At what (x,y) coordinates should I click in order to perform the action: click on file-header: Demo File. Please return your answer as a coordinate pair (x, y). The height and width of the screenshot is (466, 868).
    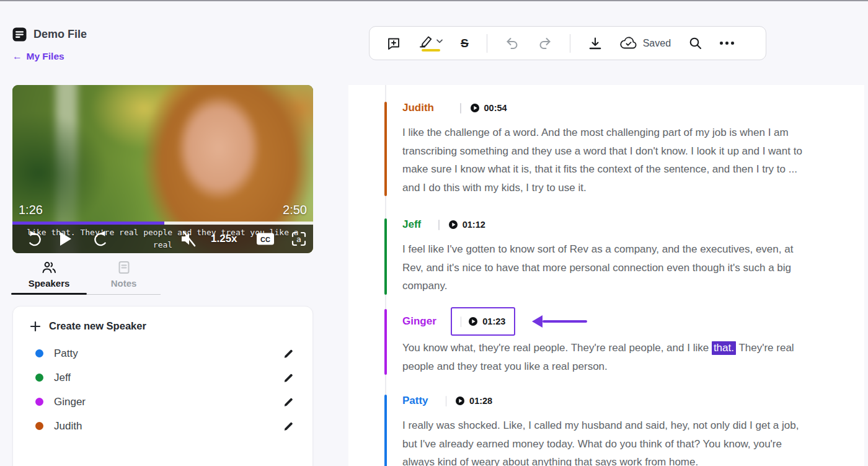
    Looking at the image, I should click on (50, 35).